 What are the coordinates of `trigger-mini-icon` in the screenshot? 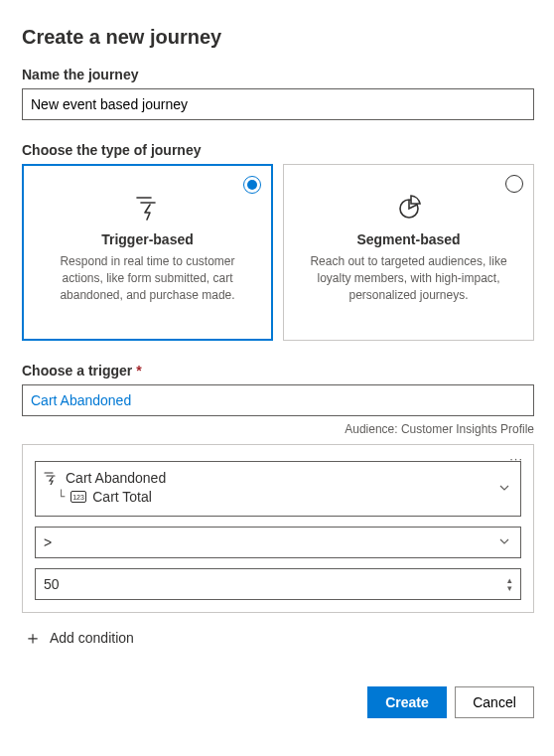 It's located at (52, 478).